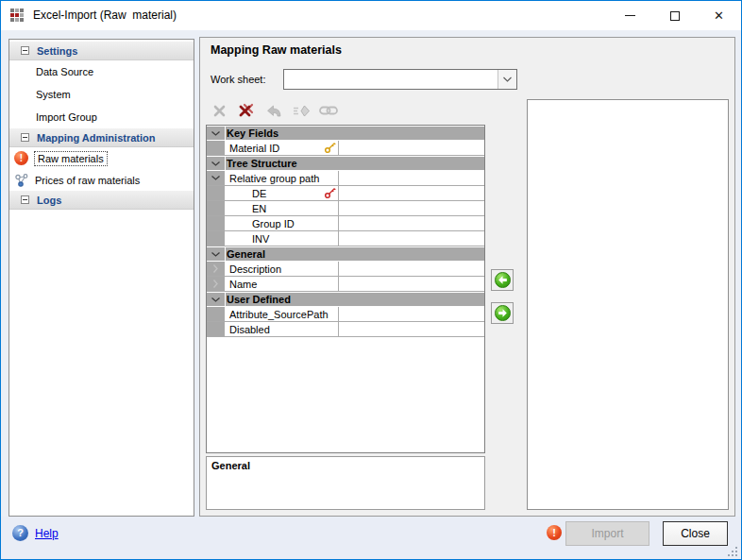  Describe the element at coordinates (608, 534) in the screenshot. I see `import-button: Import` at that location.